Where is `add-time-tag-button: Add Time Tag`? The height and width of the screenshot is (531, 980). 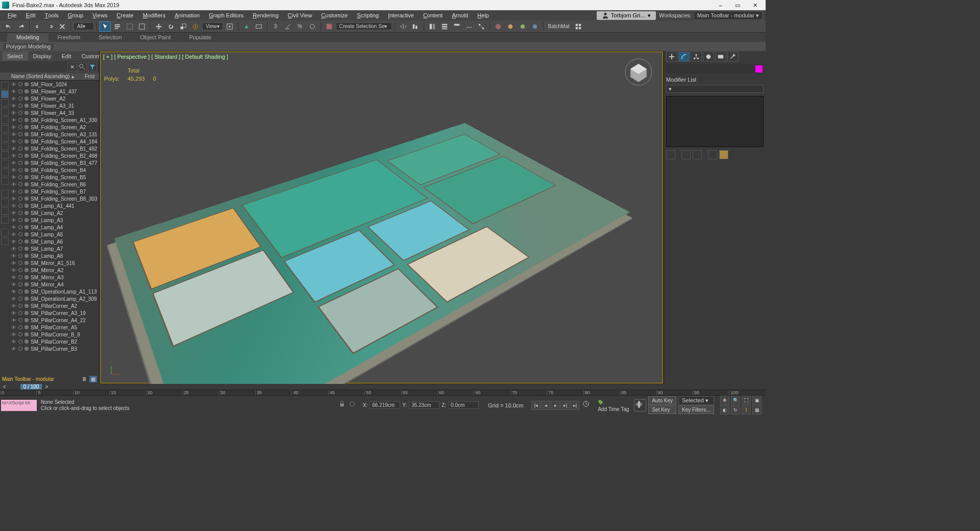 add-time-tag-button: Add Time Tag is located at coordinates (614, 405).